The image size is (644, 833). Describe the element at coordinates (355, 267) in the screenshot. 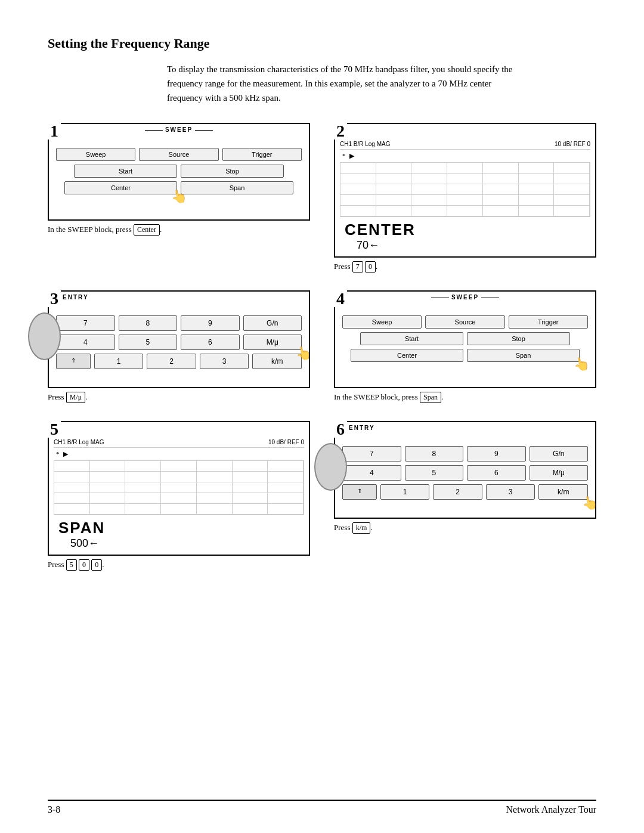

I see `step-caption-2: Press 7 0.` at that location.